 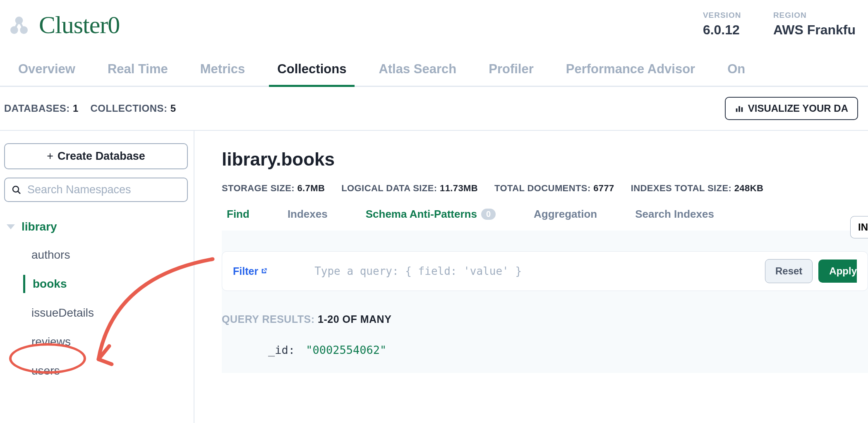 I want to click on version-label: VERSION, so click(x=738, y=15).